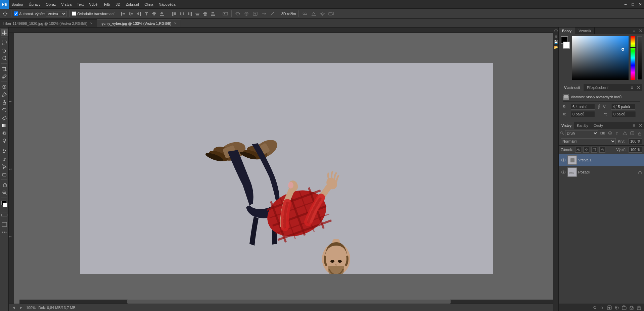 The height and width of the screenshot is (311, 644). I want to click on layer-text-filter: T, so click(617, 133).